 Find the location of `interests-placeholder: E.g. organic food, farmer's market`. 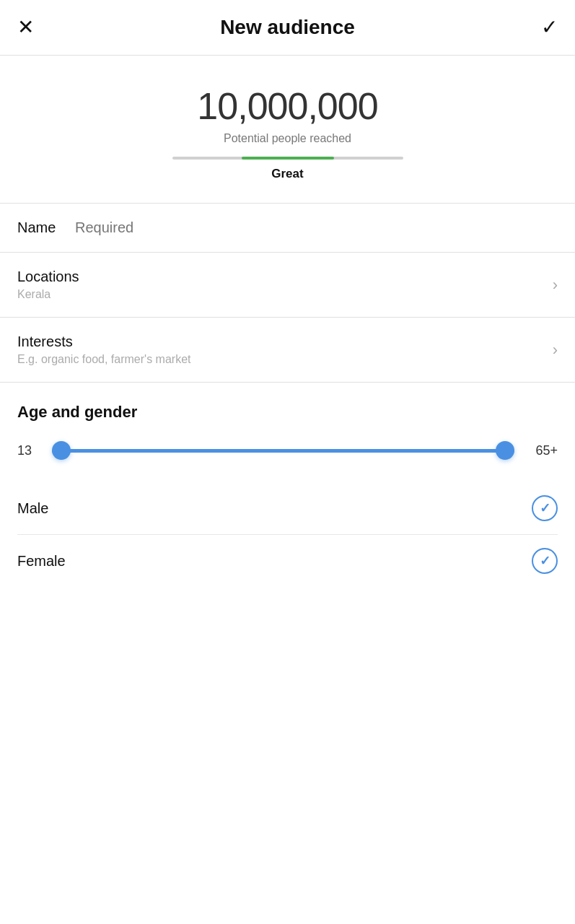

interests-placeholder: E.g. organic food, farmer's market is located at coordinates (282, 359).